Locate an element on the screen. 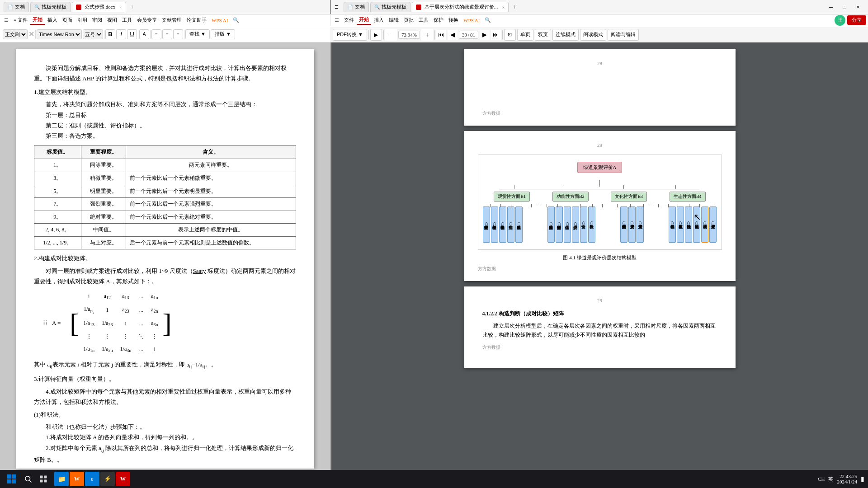  font-select: Times New Roma is located at coordinates (59, 34).